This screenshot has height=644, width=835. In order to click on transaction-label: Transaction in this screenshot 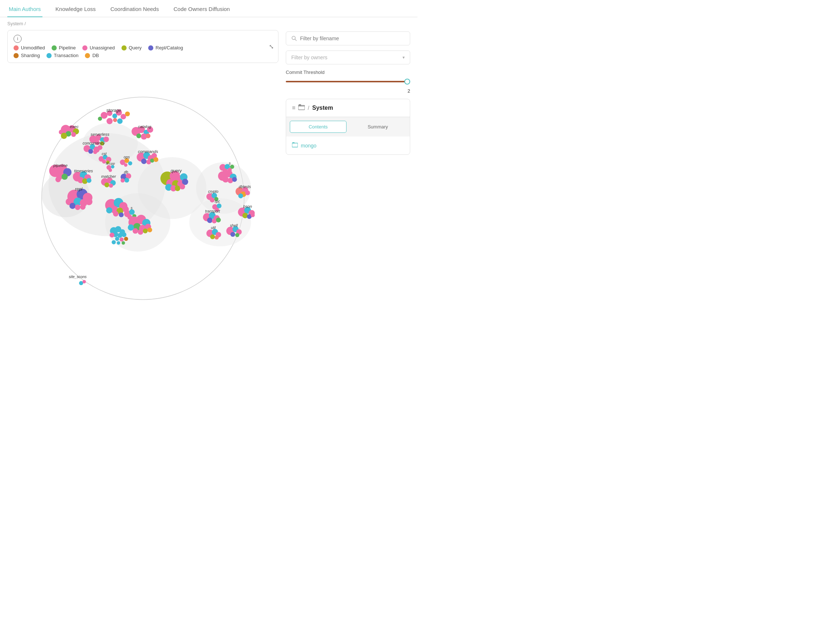, I will do `click(66, 55)`.